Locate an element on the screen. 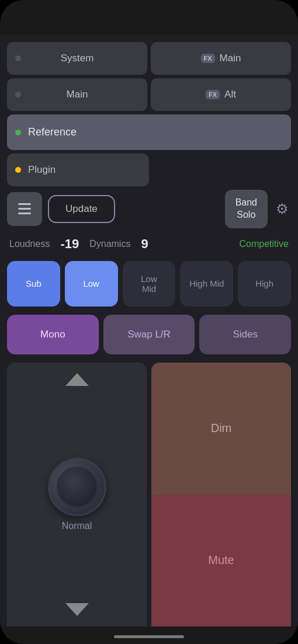 This screenshot has height=644, width=298. normal-label: Normal is located at coordinates (77, 526).